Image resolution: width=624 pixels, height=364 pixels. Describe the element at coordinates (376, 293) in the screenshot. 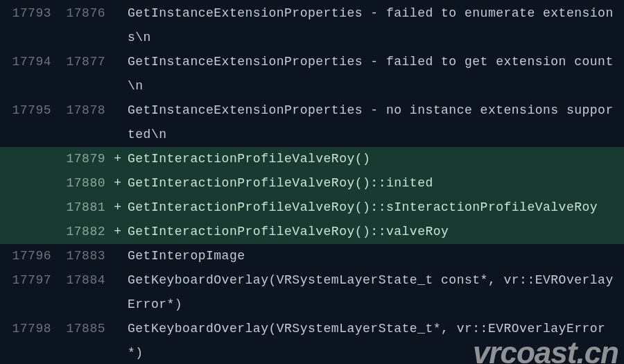

I see `diff-code-text: GetKeyboardOverlay(VRSystemLayerState_t …` at that location.